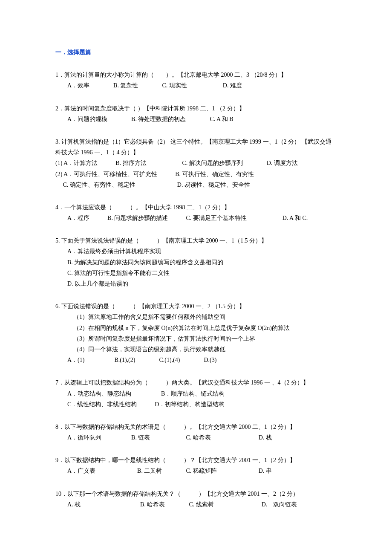  Describe the element at coordinates (196, 213) in the screenshot. I see `question-4: 4．一个算法应该是（ ）。【中山大学 1998 二、1（2 分）】 A．程序 B…` at that location.